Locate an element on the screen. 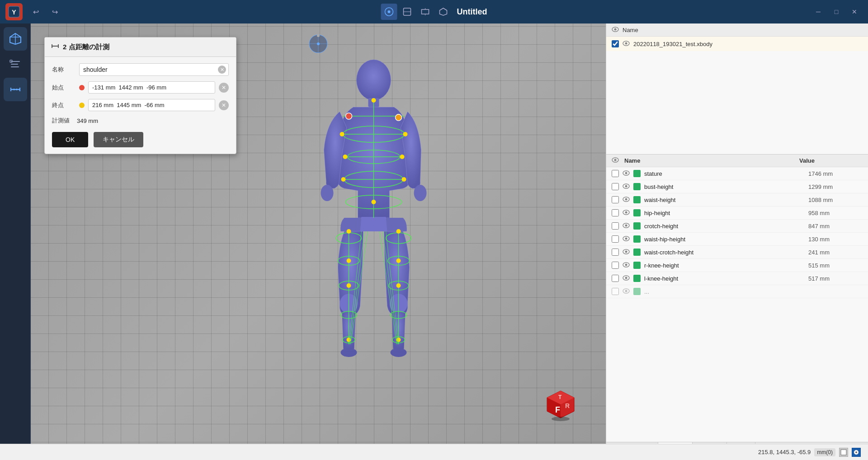 This screenshot has height=460, width=868. prop-eye-bust-height is located at coordinates (626, 187).